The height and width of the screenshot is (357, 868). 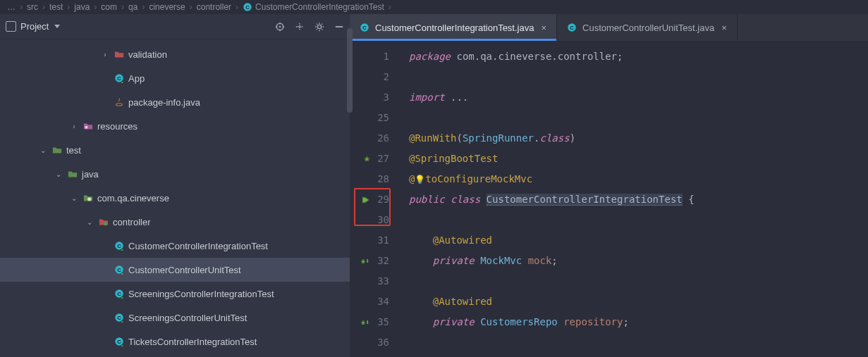 What do you see at coordinates (175, 342) in the screenshot?
I see `tree-item: CTicketsControllerIntegrationTest` at bounding box center [175, 342].